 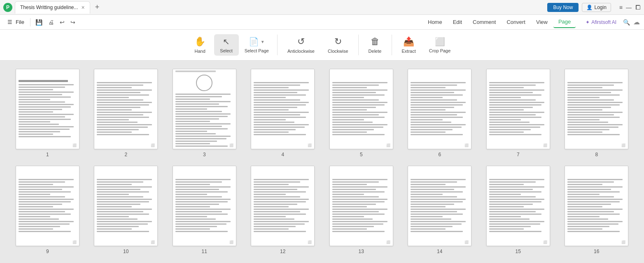 What do you see at coordinates (362, 210) in the screenshot?
I see `page-item-13: ⬜13` at bounding box center [362, 210].